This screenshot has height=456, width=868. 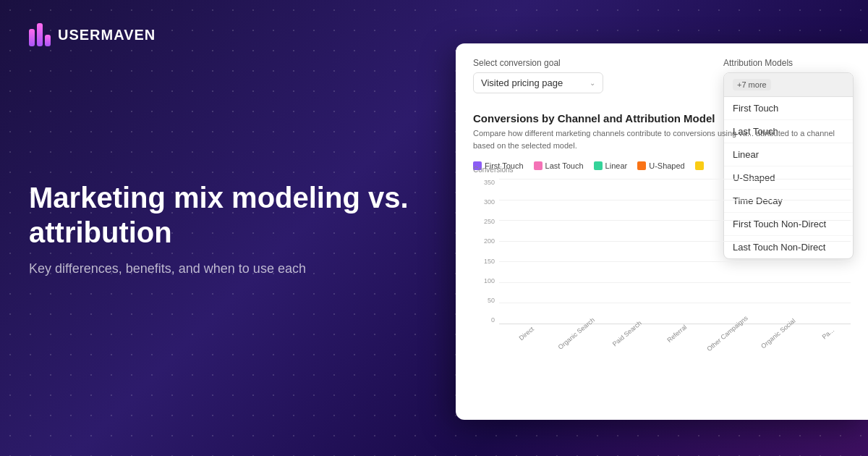 What do you see at coordinates (661, 166) in the screenshot?
I see `legend-item-u-shaped: U-Shaped` at bounding box center [661, 166].